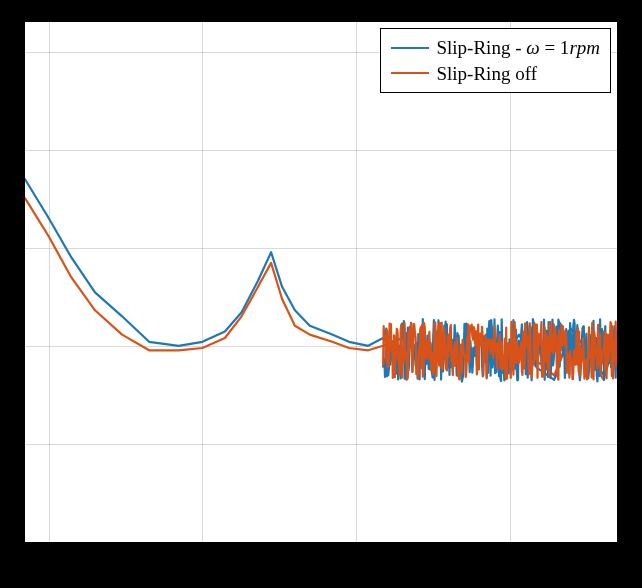 This screenshot has height=588, width=642. What do you see at coordinates (496, 48) in the screenshot?
I see `legend-entry-0: Slip-Ring - ω = 1rpm` at bounding box center [496, 48].